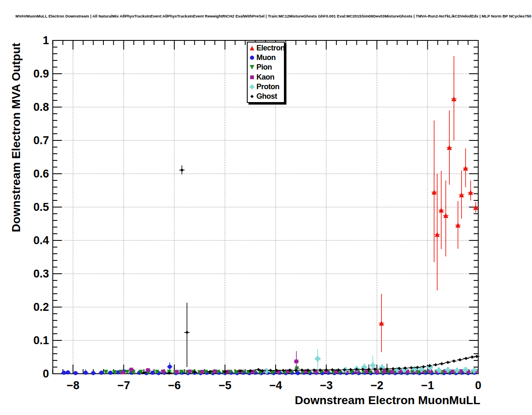 The image size is (532, 415). I want to click on legend-item-pion: Pion, so click(266, 68).